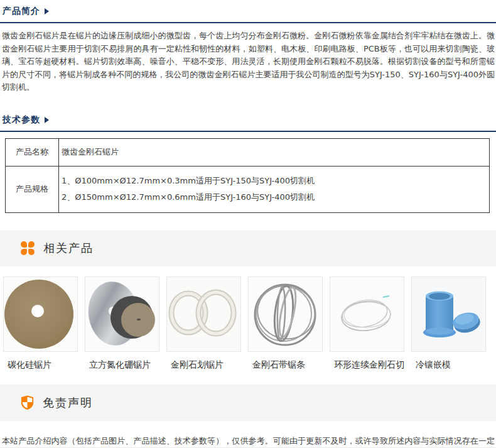 This screenshot has height=448, width=496. I want to click on spec-row1-label: 产品名称, so click(33, 152).